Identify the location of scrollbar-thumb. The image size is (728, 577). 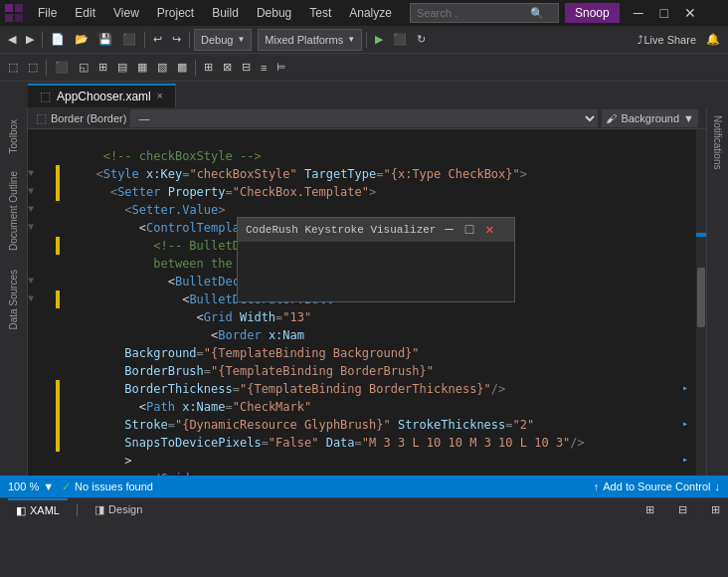
(701, 297).